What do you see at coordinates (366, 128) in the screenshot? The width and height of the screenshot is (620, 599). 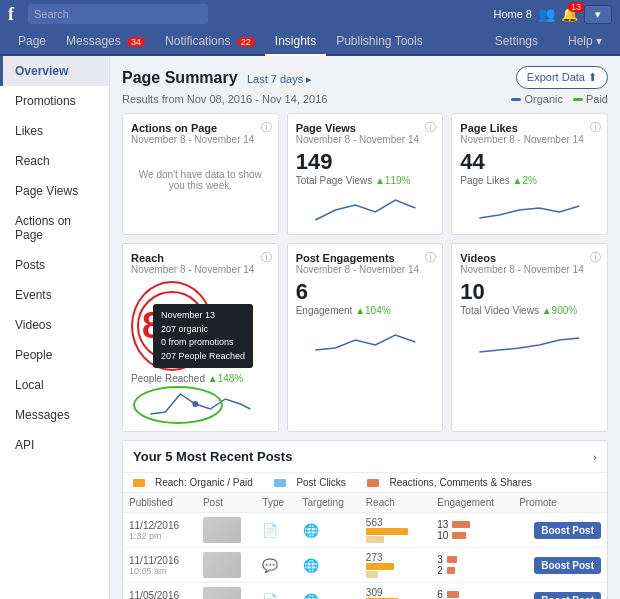 I see `page-views-card-title: Page Views` at bounding box center [366, 128].